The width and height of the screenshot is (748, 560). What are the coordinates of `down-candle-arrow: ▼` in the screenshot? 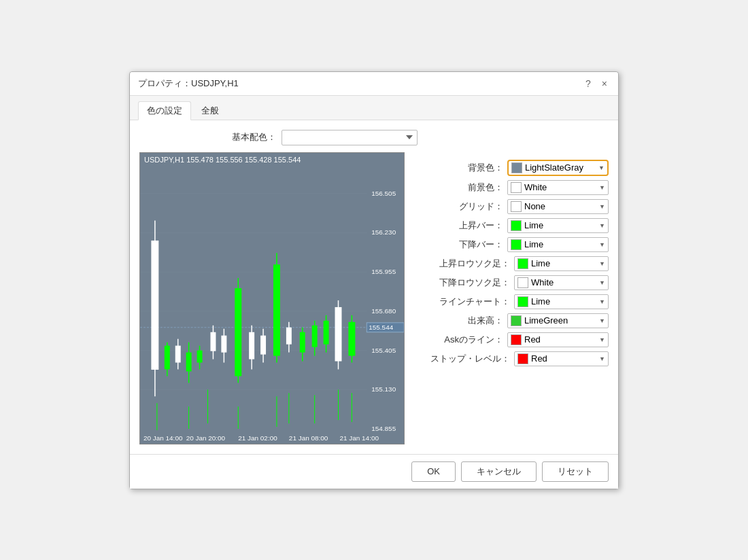 It's located at (602, 283).